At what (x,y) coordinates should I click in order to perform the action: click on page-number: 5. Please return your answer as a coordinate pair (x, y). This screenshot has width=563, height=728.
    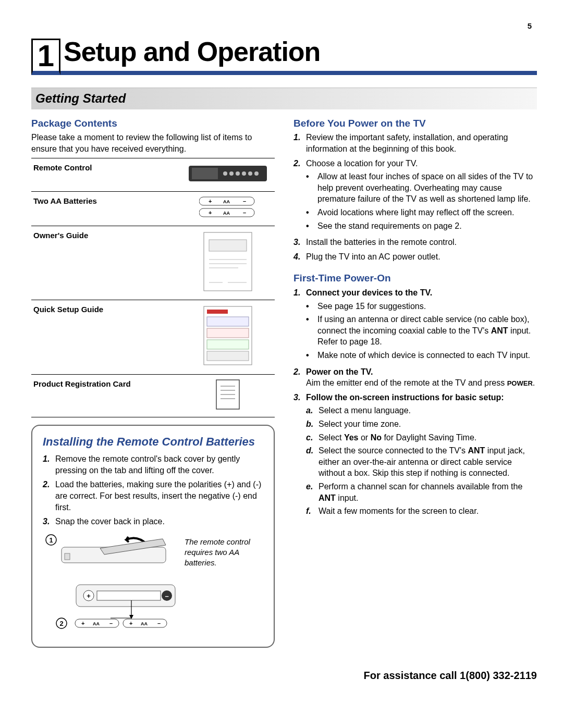
    Looking at the image, I should click on (282, 26).